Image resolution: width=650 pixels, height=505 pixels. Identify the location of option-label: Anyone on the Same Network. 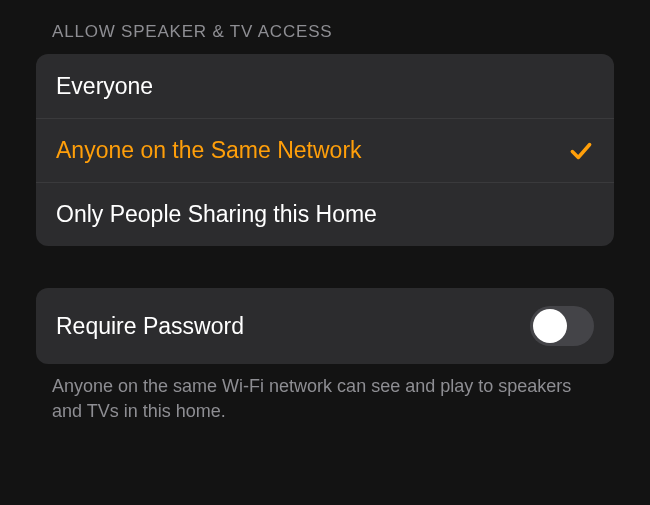
(209, 150).